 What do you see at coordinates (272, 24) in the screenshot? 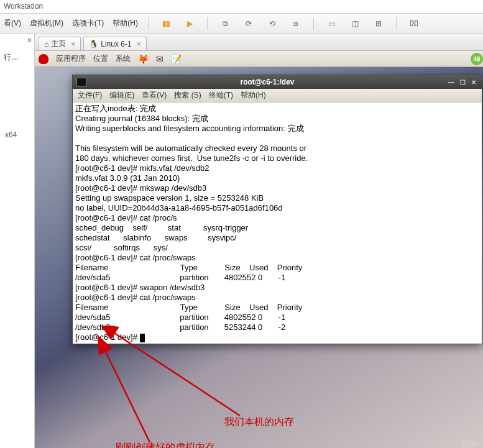
I see `snapshot-revert-button: ⟲` at bounding box center [272, 24].